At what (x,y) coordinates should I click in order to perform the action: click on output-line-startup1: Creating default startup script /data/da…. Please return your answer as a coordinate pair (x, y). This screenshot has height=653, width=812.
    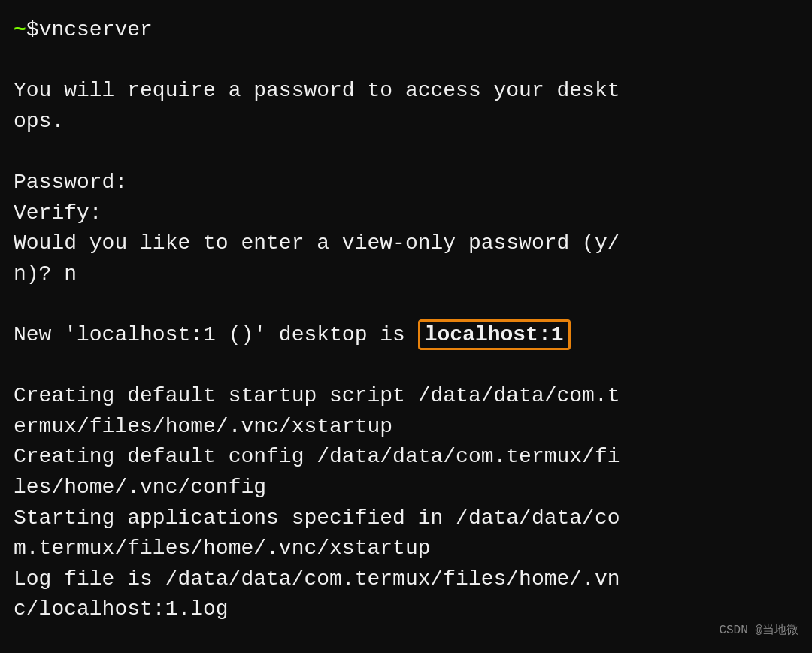
    Looking at the image, I should click on (406, 397).